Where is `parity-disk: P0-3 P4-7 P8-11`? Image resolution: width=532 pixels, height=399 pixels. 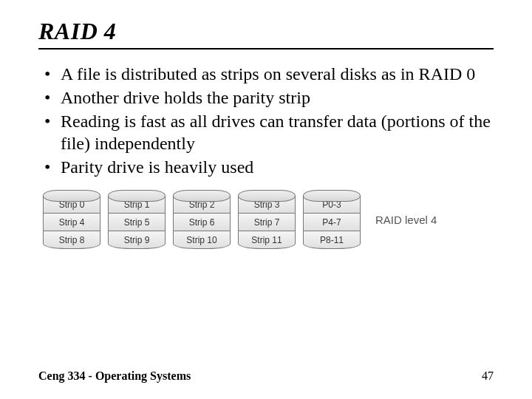
parity-disk: P0-3 P4-7 P8-11 is located at coordinates (332, 219).